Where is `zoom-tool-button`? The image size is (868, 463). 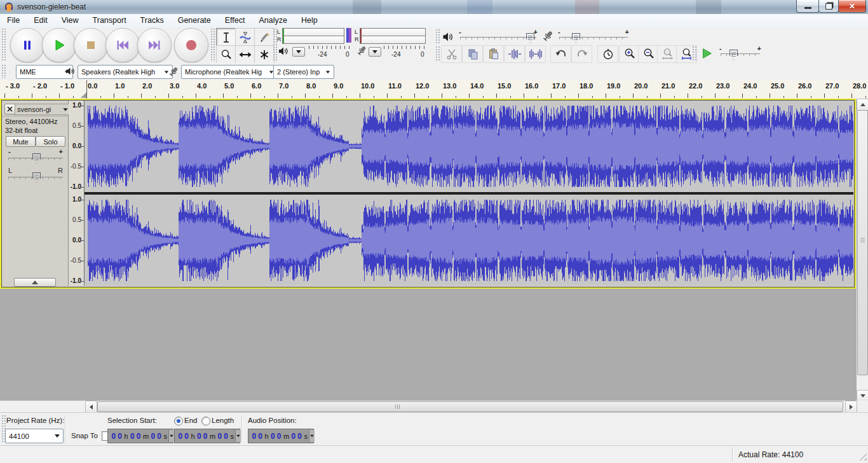
zoom-tool-button is located at coordinates (226, 55).